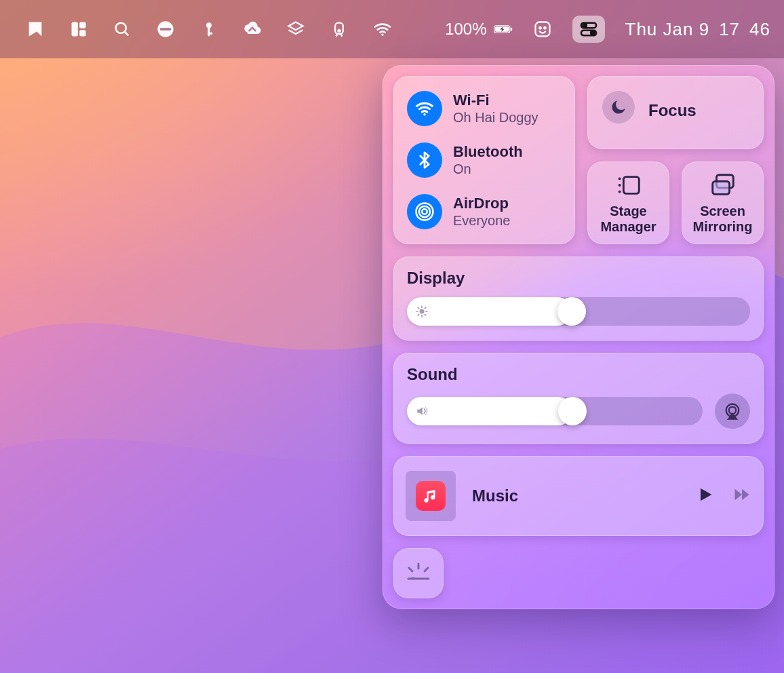 The width and height of the screenshot is (784, 673). Describe the element at coordinates (760, 30) in the screenshot. I see `menu-minutes: 46` at that location.